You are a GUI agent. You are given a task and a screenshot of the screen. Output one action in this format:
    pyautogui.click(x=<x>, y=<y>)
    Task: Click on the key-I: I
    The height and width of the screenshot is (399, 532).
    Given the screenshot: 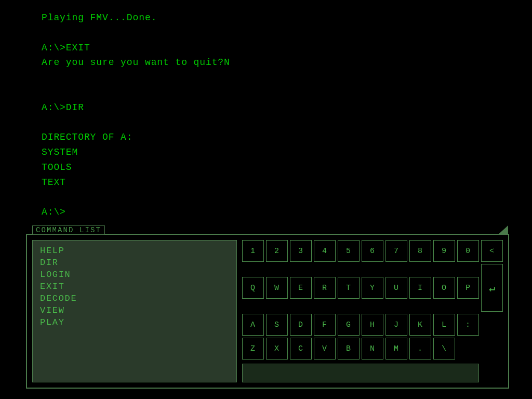 What is the action you would take?
    pyautogui.click(x=420, y=288)
    